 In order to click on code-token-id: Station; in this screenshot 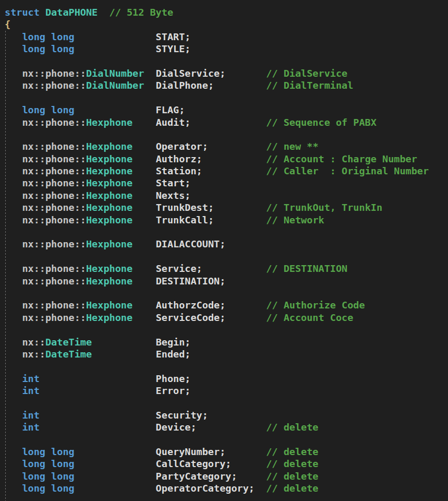, I will do `click(179, 171)`.